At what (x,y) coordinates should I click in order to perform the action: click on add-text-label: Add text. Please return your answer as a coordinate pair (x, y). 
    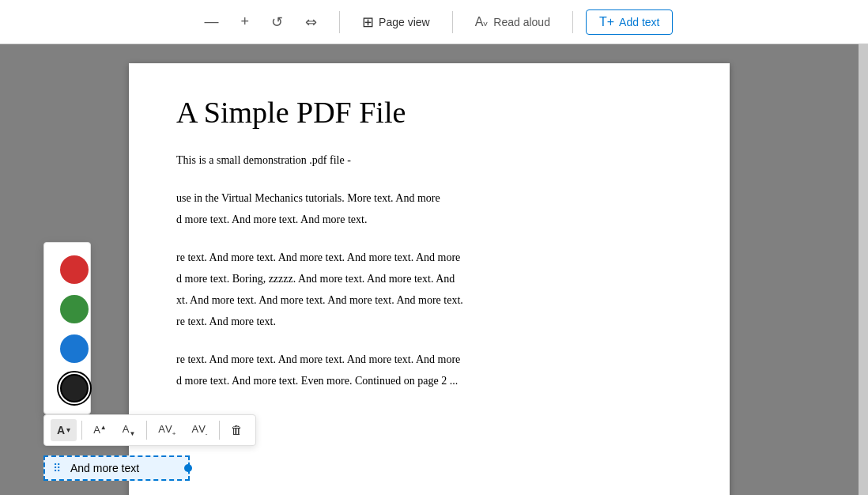
    Looking at the image, I should click on (639, 22).